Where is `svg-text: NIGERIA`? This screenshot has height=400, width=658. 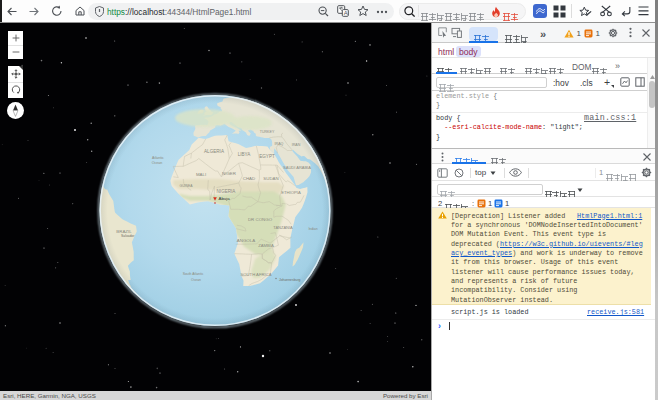 svg-text: NIGERIA is located at coordinates (227, 192).